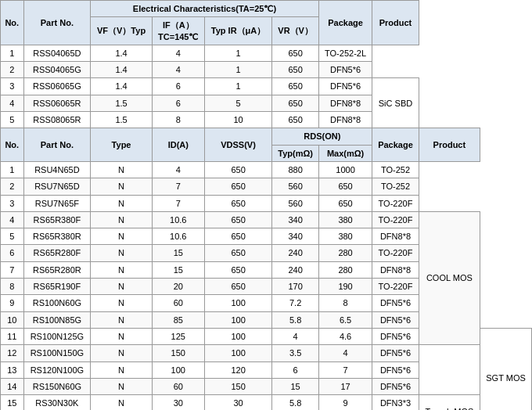 The height and width of the screenshot is (410, 532). What do you see at coordinates (178, 103) in the screenshot?
I see `table1-cell: 6` at bounding box center [178, 103].